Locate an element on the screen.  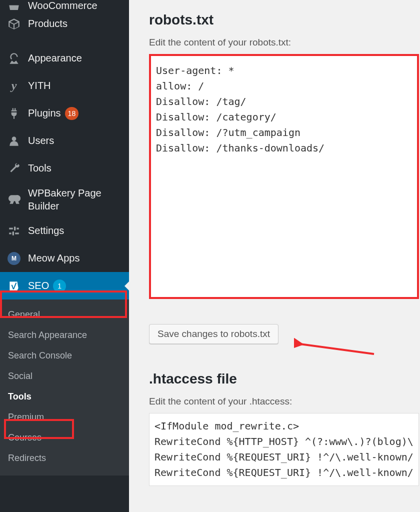
htaccess-description: Edit the content of your .htaccess: is located at coordinates (278, 402).